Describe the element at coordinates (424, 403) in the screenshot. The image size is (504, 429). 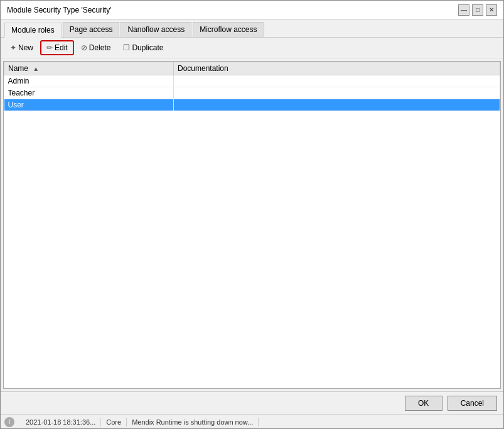
I see `ok-button: OK` at that location.